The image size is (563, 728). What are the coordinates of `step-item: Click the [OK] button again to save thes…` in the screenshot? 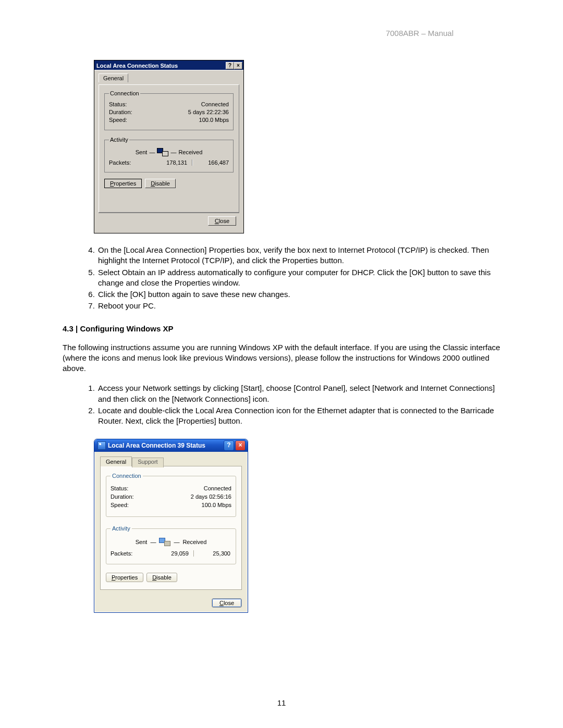 It's located at (299, 294).